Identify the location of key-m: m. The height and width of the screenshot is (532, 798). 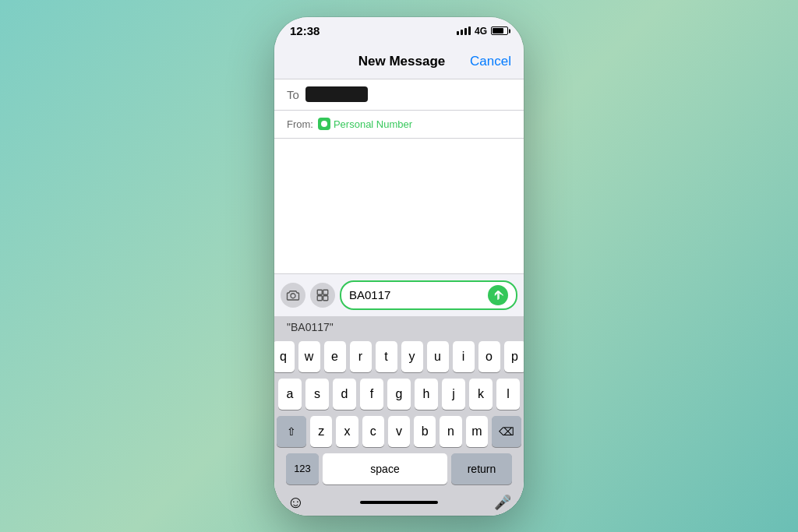
(477, 432).